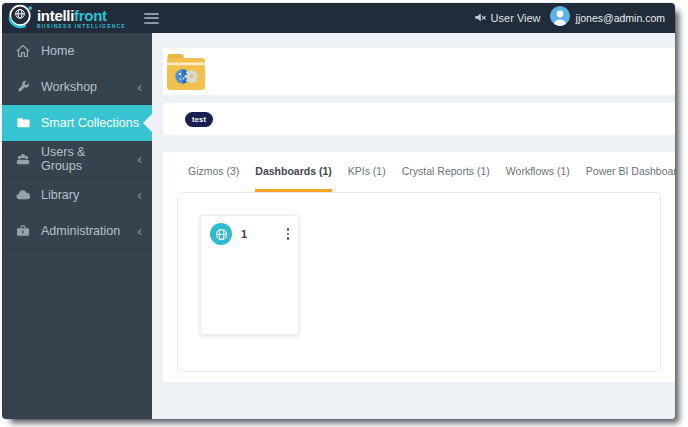  Describe the element at coordinates (77, 159) in the screenshot. I see `sidebar-item-users-groups: Users & Groups ‹` at that location.